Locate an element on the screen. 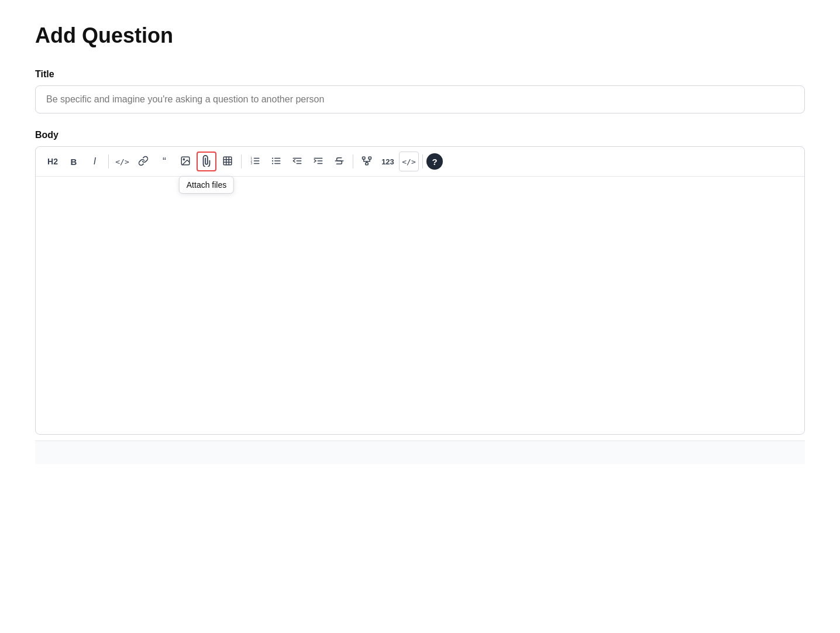  unordered-list-button is located at coordinates (276, 161).